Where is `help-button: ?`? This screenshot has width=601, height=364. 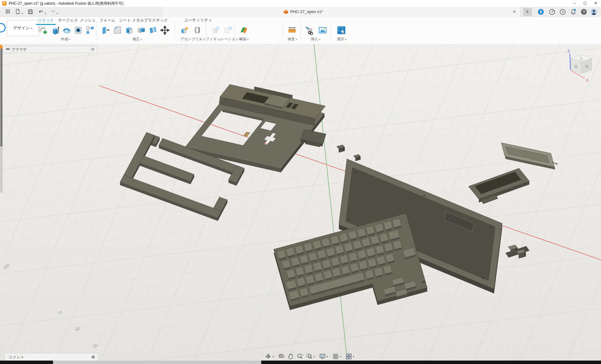 help-button: ? is located at coordinates (584, 12).